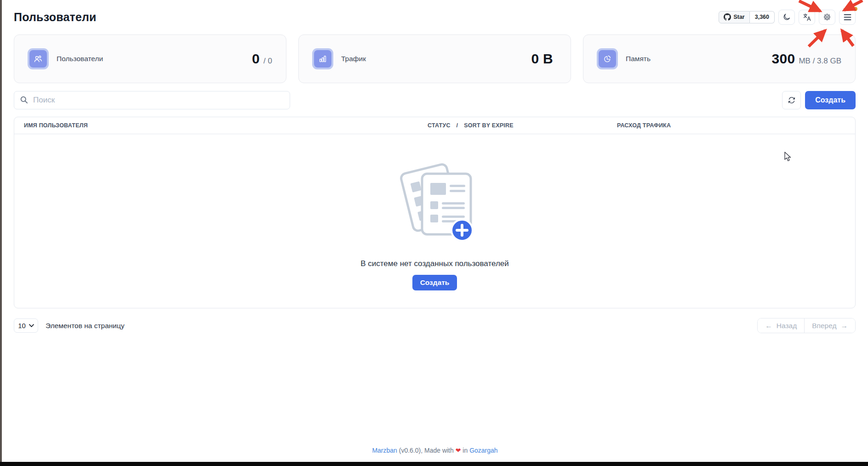 The width and height of the screenshot is (868, 466). Describe the element at coordinates (736, 125) in the screenshot. I see `column-traffic: РАСХОД ТРАФИКА` at that location.